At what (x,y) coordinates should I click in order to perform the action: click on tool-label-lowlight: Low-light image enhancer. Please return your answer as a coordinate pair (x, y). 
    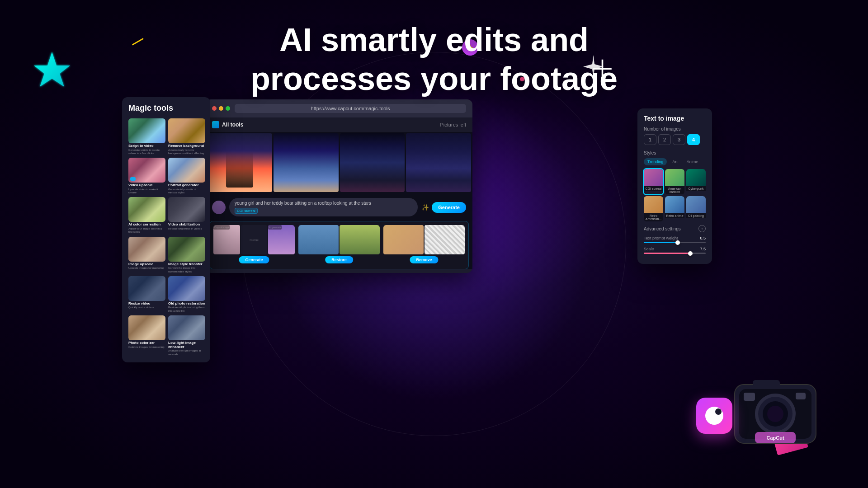
    Looking at the image, I should click on (187, 345).